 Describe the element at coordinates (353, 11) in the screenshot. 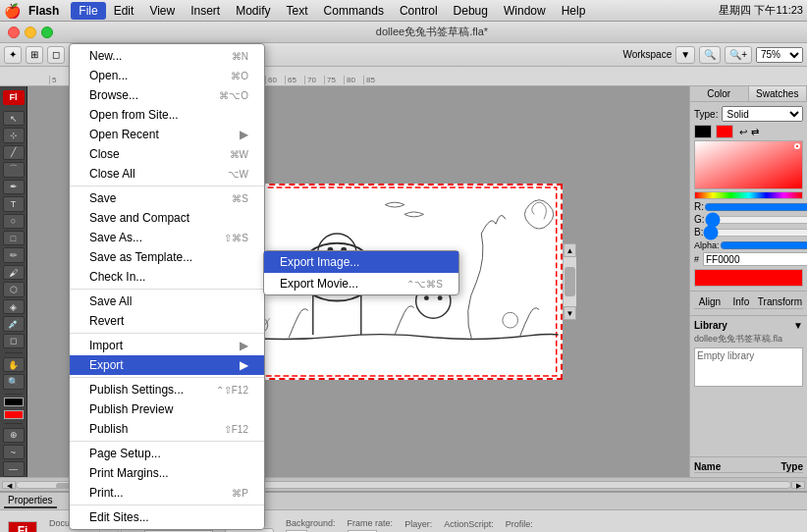

I see `menu-item-commands: Commands` at that location.